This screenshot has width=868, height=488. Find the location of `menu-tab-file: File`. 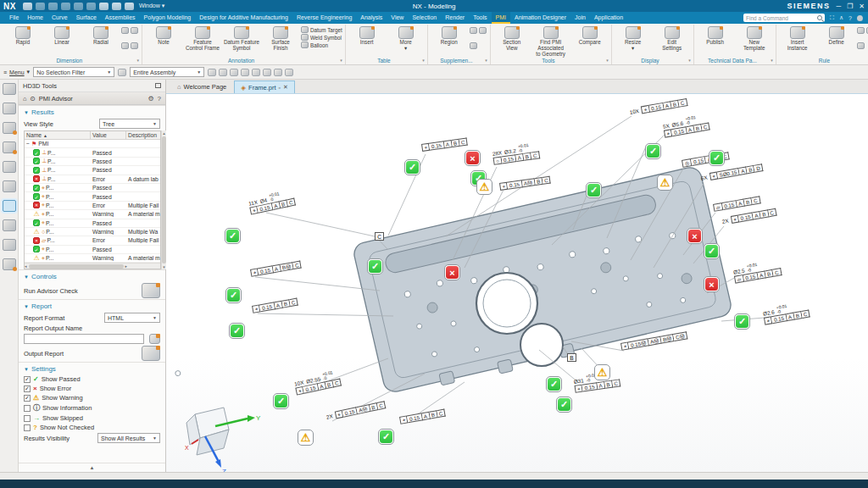

menu-tab-file: File is located at coordinates (14, 18).